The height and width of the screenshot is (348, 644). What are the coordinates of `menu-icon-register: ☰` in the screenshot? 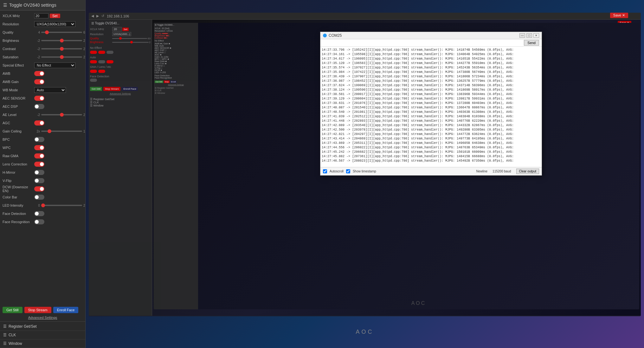 It's located at (5, 326).